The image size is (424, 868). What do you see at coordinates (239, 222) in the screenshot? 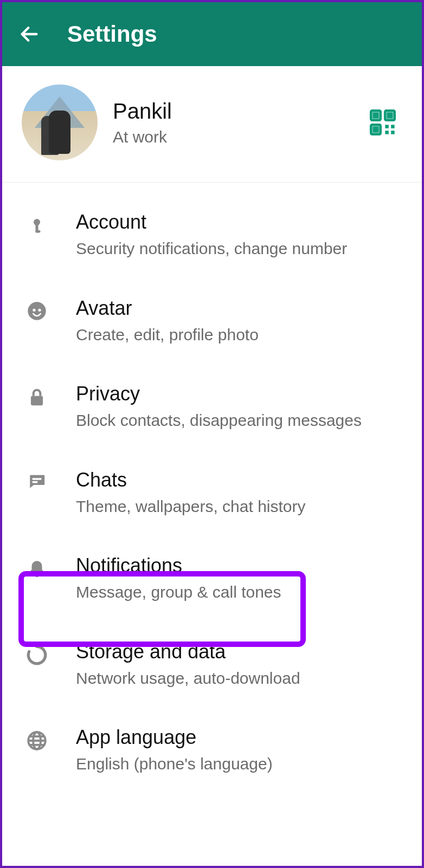
I see `item-title: Account` at bounding box center [239, 222].